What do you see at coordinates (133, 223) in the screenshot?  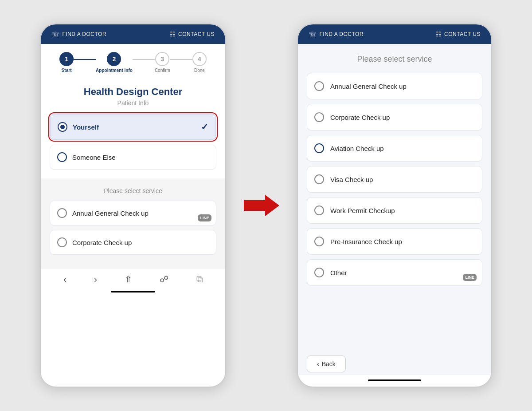 I see `service-section: Please select service Annual General Che…` at bounding box center [133, 223].